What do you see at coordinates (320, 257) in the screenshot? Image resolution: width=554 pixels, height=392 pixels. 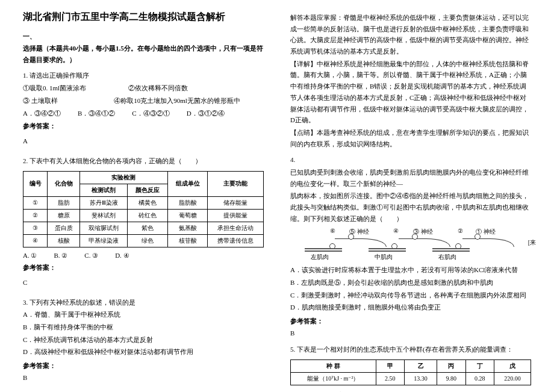 I see `left-muscle-label: 左肌肉` at bounding box center [320, 257].